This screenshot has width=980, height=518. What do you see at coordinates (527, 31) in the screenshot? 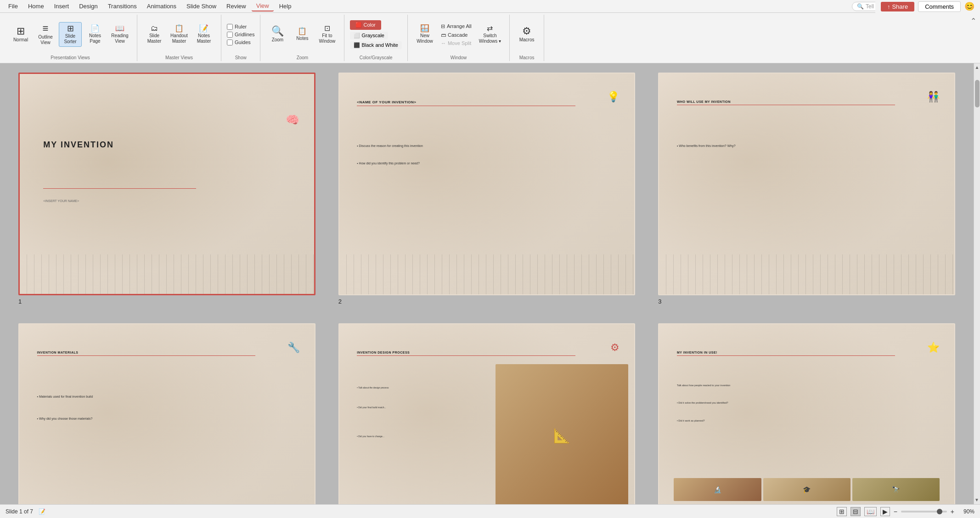
I see `macros-icon: ⚙` at bounding box center [527, 31].